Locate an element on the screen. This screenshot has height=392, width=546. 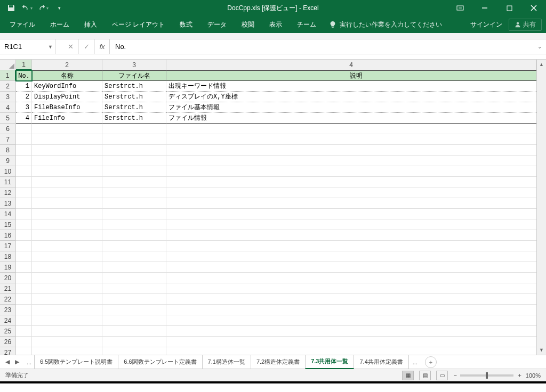
signin-link: サインイン is located at coordinates (486, 24).